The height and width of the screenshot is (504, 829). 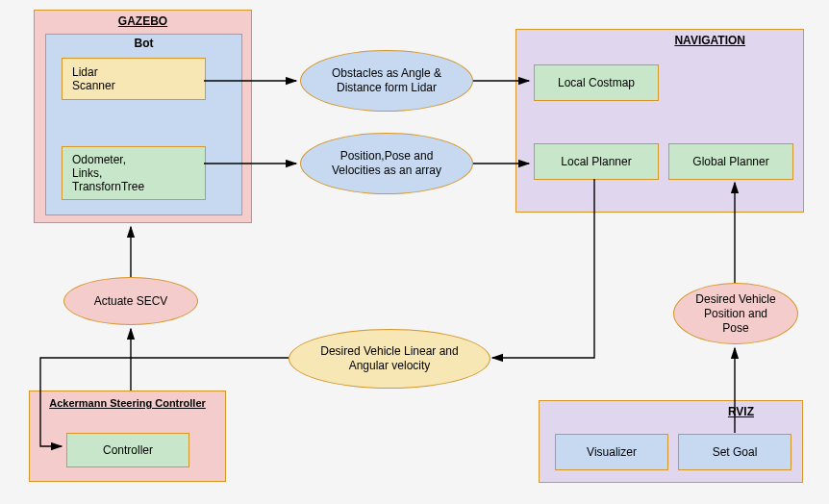 I want to click on navigation-title: NAVIGATION, so click(x=660, y=40).